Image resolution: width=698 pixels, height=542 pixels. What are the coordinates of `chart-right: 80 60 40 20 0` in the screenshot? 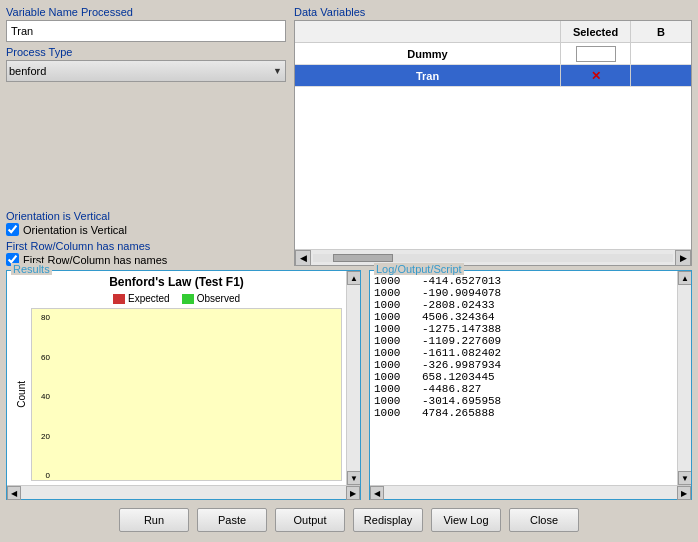 It's located at (186, 394).